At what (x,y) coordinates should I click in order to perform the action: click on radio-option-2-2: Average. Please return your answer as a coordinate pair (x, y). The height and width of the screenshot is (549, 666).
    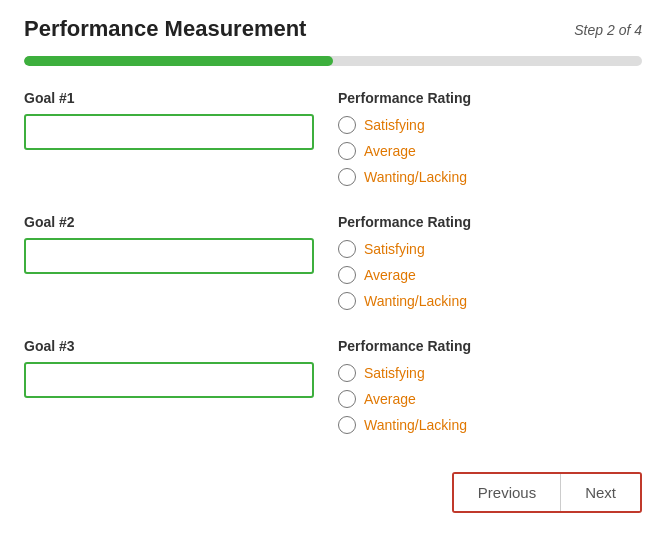
    Looking at the image, I should click on (490, 275).